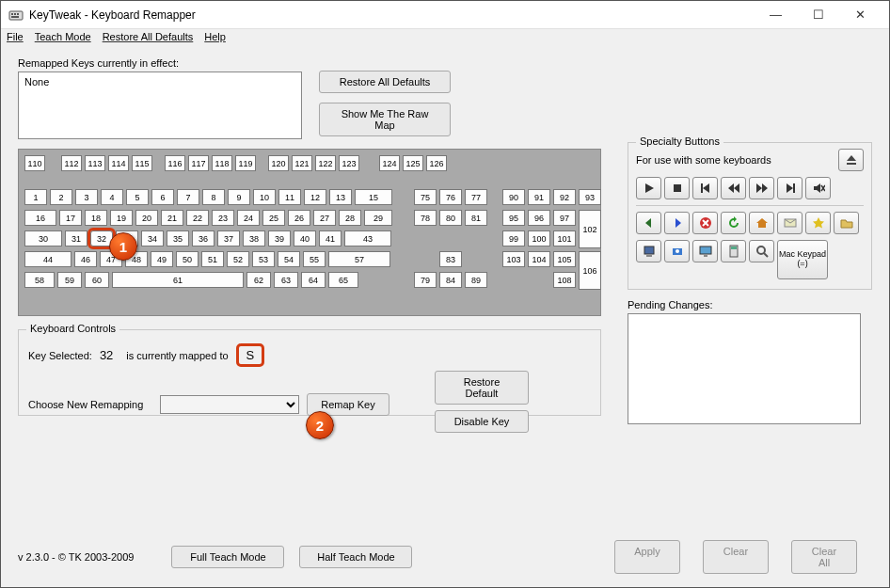 The height and width of the screenshot is (588, 890). What do you see at coordinates (736, 557) in the screenshot?
I see `clear-button: Clear` at bounding box center [736, 557].